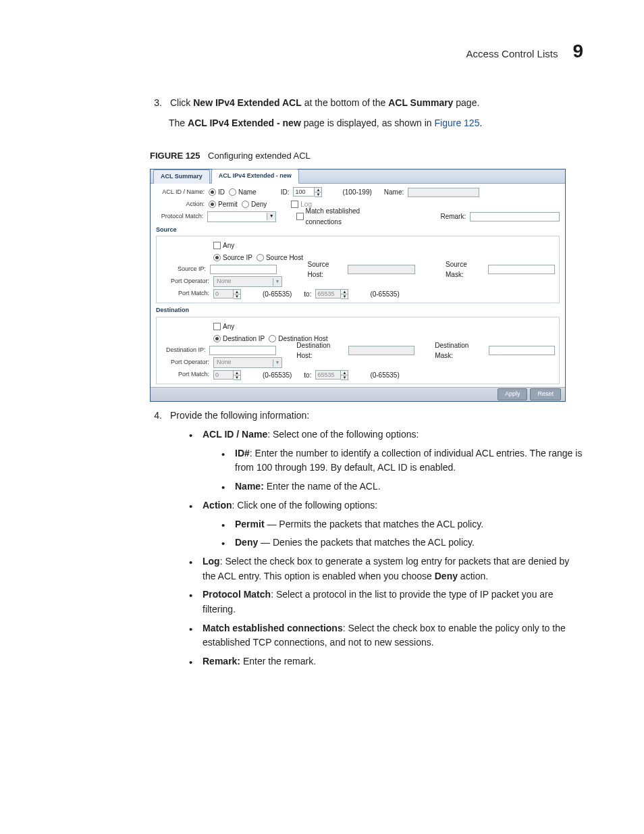 The image size is (644, 834). What do you see at coordinates (381, 269) in the screenshot?
I see `source-host-input` at bounding box center [381, 269].